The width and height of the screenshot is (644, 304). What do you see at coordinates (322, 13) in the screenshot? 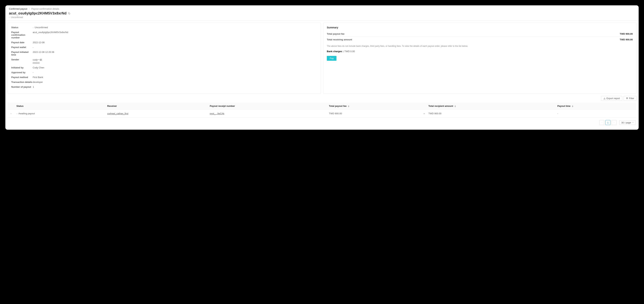
I see `title-row: acut_osu6yIg0pc2KHM5V3x8xrNd` at bounding box center [322, 13].